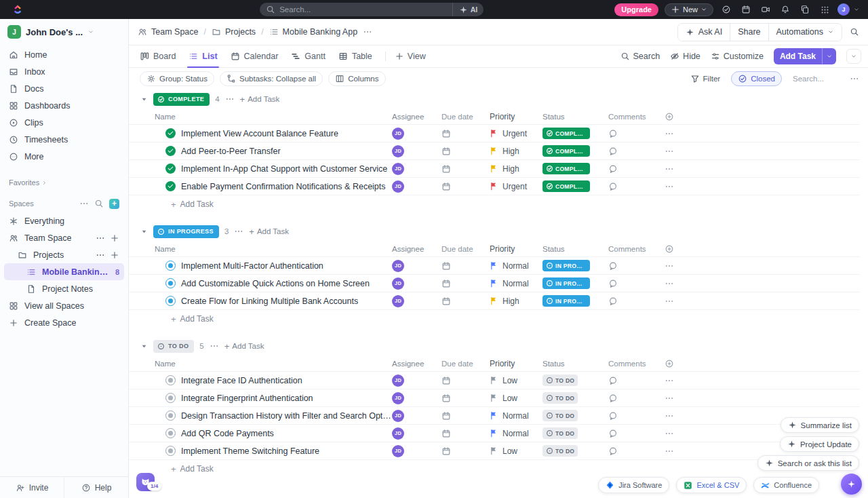 The image size is (868, 498). What do you see at coordinates (168, 32) in the screenshot?
I see `breadcrumb-team-space: Team Space` at bounding box center [168, 32].